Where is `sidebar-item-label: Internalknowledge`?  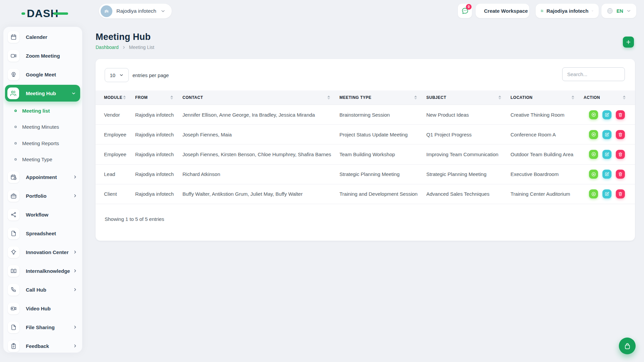 sidebar-item-label: Internalknowledge is located at coordinates (48, 271).